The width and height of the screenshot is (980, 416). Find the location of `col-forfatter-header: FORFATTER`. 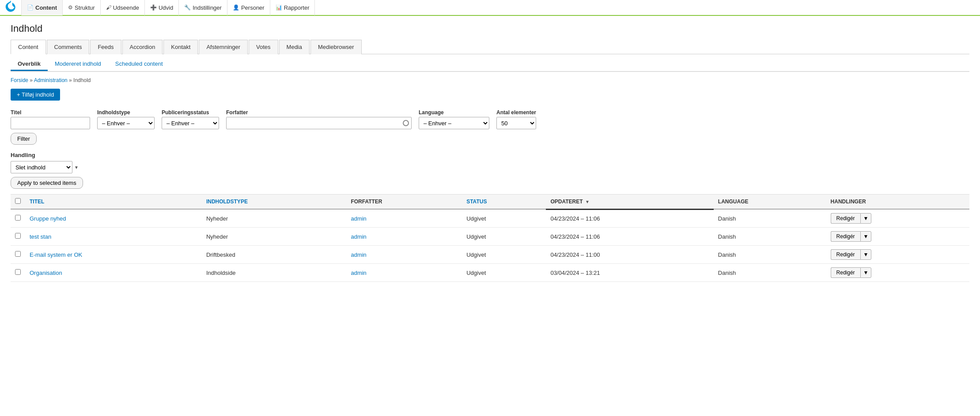

col-forfatter-header: FORFATTER is located at coordinates (404, 202).